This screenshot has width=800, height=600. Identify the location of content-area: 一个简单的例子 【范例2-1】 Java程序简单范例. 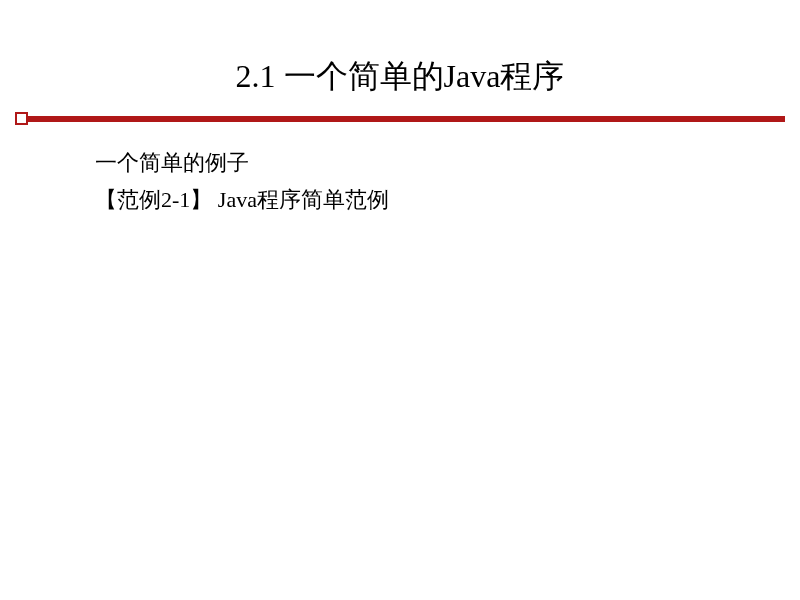
(400, 181).